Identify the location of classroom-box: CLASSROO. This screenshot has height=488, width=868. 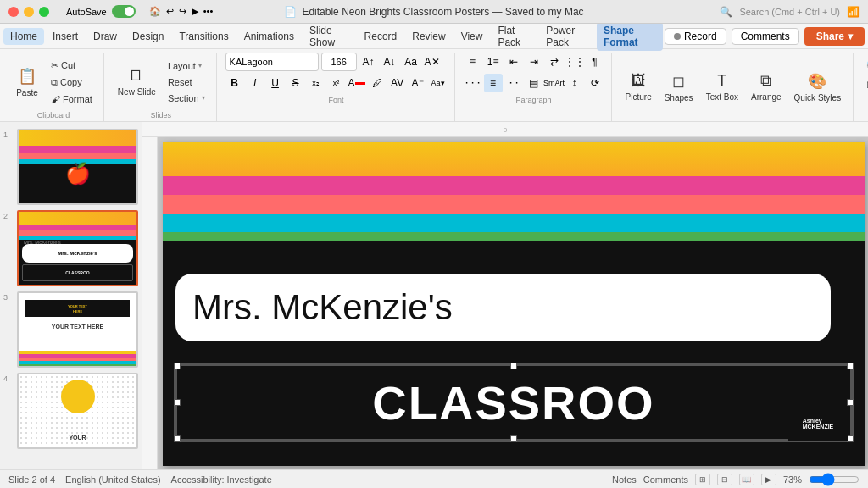
(514, 402).